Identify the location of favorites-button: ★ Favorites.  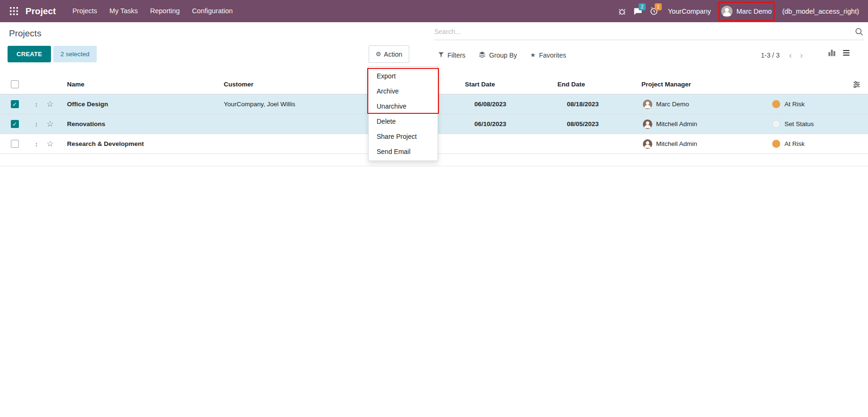
(548, 55).